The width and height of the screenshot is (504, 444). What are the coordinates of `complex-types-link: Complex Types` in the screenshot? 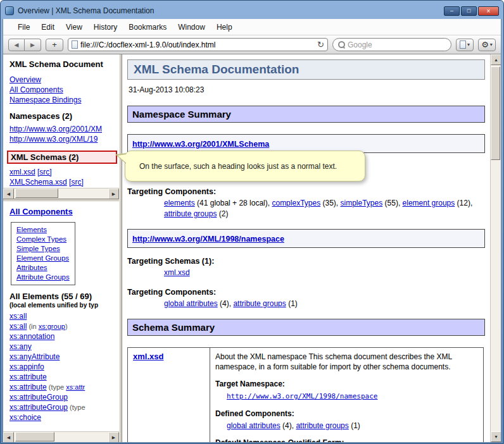 It's located at (42, 239).